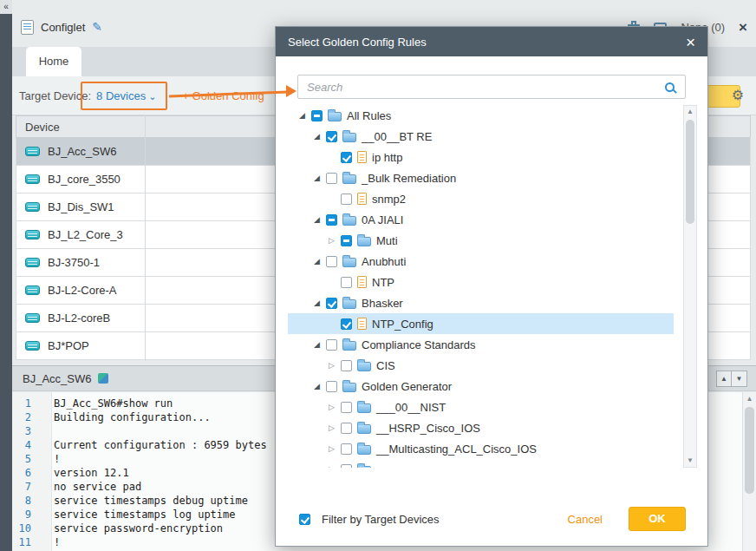  What do you see at coordinates (690, 42) in the screenshot?
I see `dialog-close-icon: ×` at bounding box center [690, 42].